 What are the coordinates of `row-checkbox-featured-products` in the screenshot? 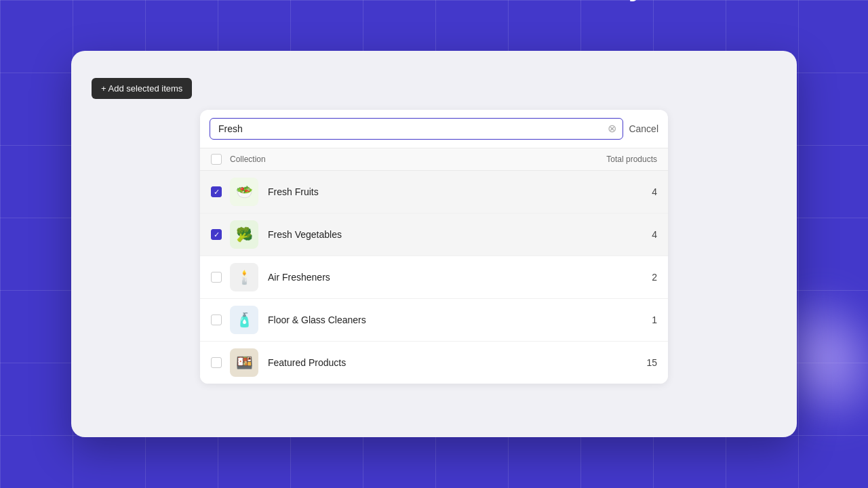 It's located at (216, 363).